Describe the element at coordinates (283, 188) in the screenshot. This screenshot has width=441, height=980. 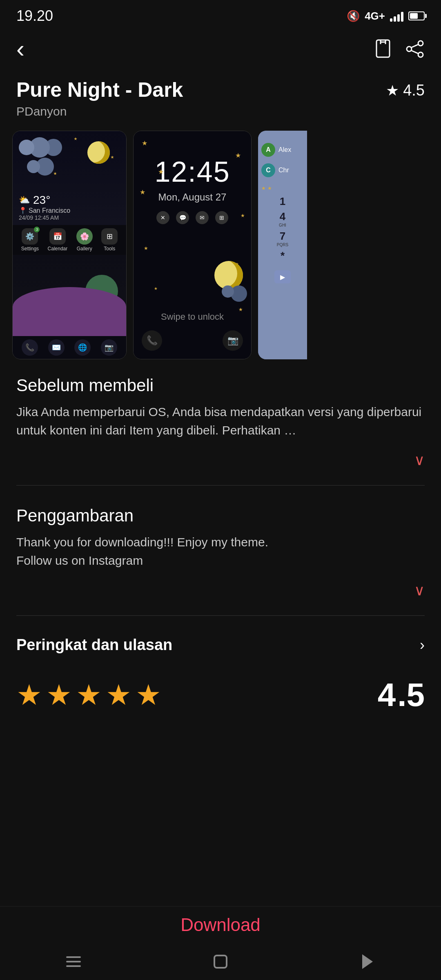
I see `contact-stars: ★ ★` at that location.